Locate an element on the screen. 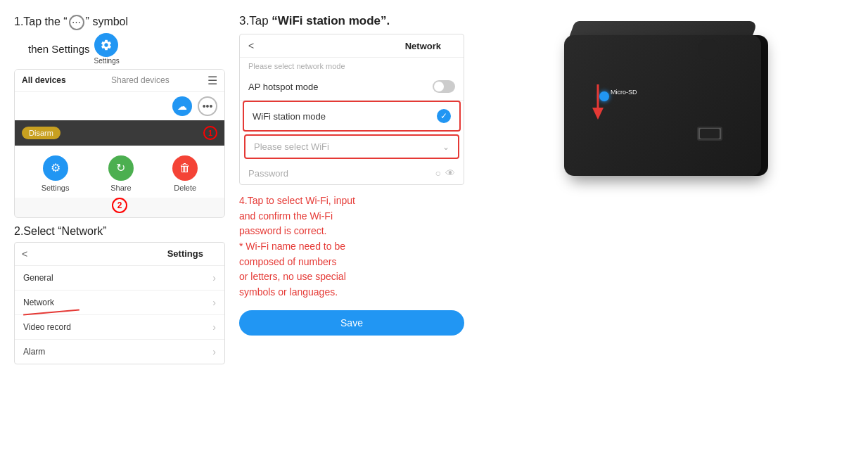  settings-row-video: Video record › is located at coordinates (120, 328).